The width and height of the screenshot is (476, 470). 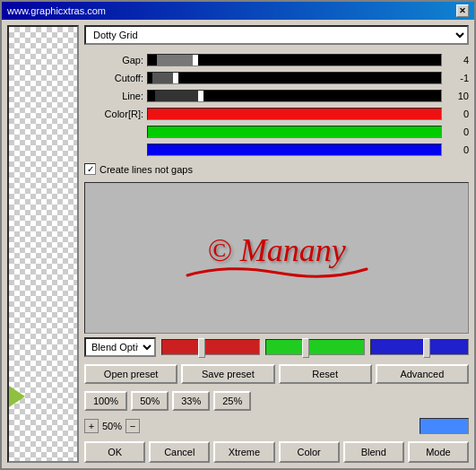 What do you see at coordinates (150, 401) in the screenshot?
I see `zoom-50-button: 50%` at bounding box center [150, 401].